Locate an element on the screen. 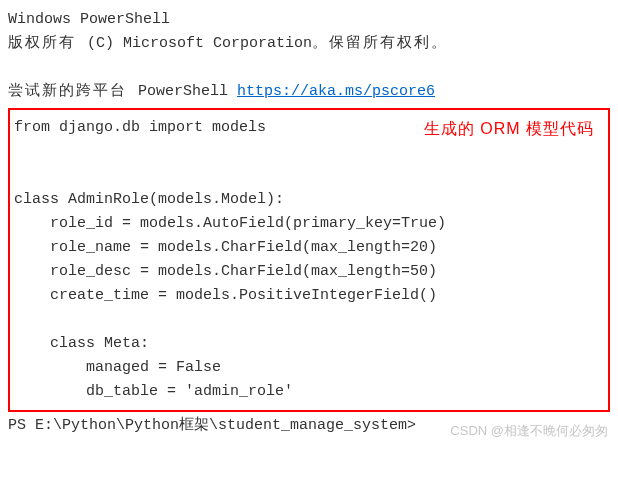 The image size is (618, 500). code-field-roledesc: role_desc = models.CharField(max_length=… is located at coordinates (307, 272).